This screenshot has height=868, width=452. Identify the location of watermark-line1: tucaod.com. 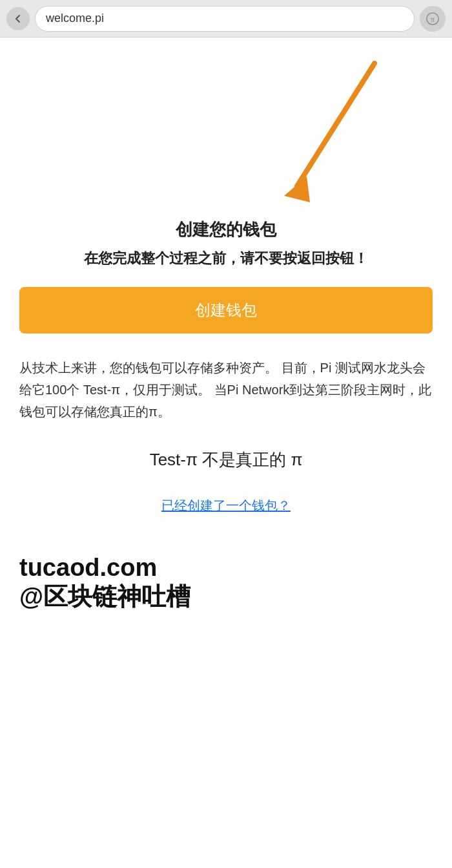
(226, 568).